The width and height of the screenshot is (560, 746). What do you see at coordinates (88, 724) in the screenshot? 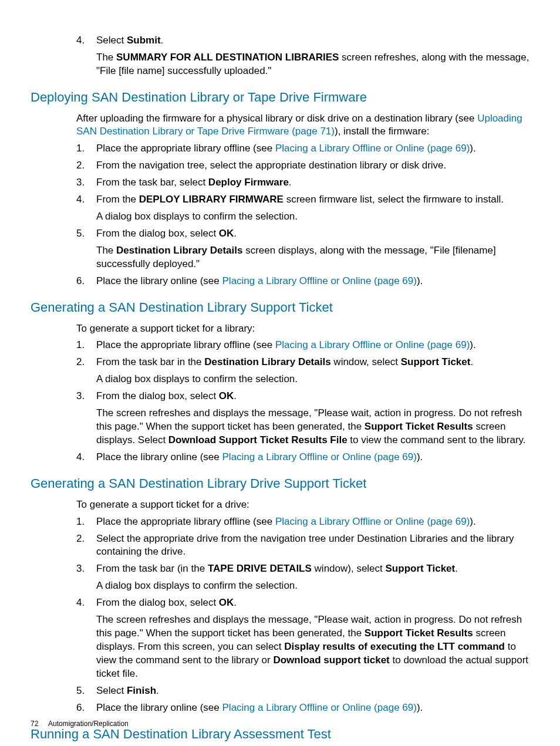
I see `footer-section-title: Automigration/Replication` at bounding box center [88, 724].